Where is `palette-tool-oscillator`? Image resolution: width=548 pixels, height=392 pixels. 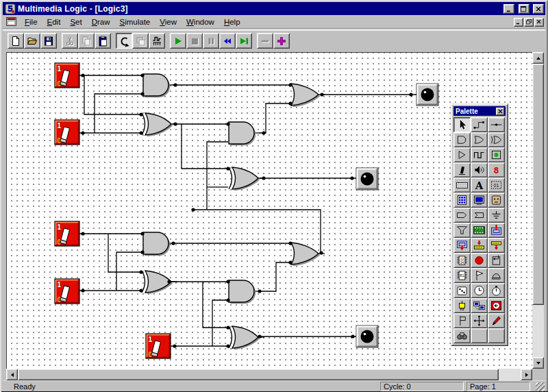 palette-tool-oscillator is located at coordinates (480, 155).